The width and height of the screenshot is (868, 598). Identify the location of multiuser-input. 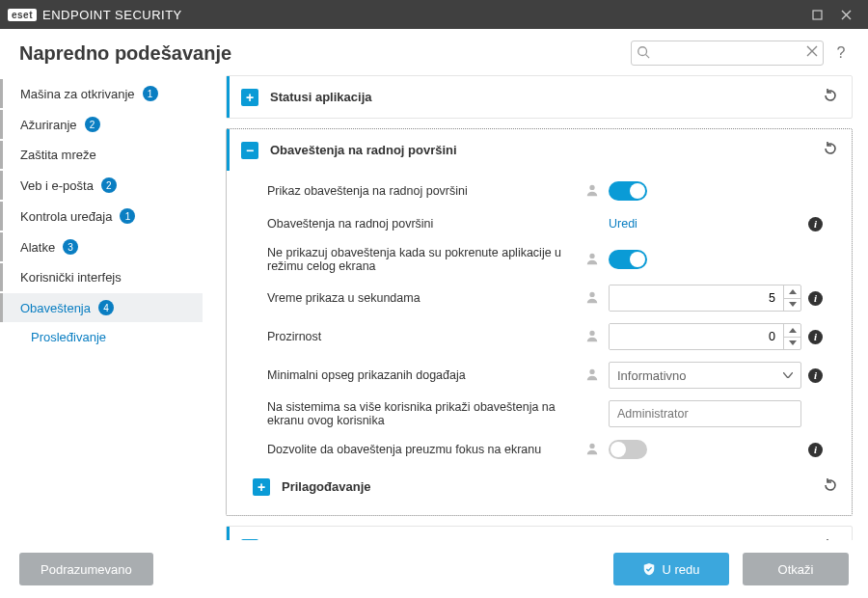
(705, 414).